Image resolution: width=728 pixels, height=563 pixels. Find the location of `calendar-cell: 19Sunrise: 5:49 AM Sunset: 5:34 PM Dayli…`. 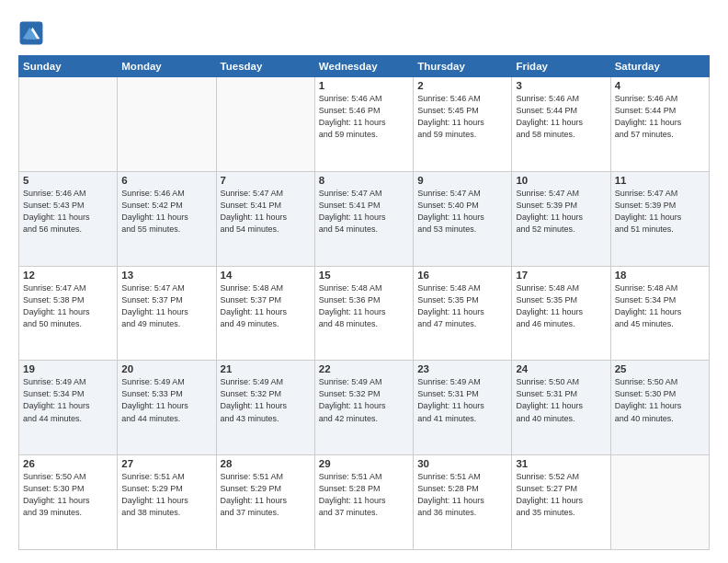

calendar-cell: 19Sunrise: 5:49 AM Sunset: 5:34 PM Dayli… is located at coordinates (68, 408).